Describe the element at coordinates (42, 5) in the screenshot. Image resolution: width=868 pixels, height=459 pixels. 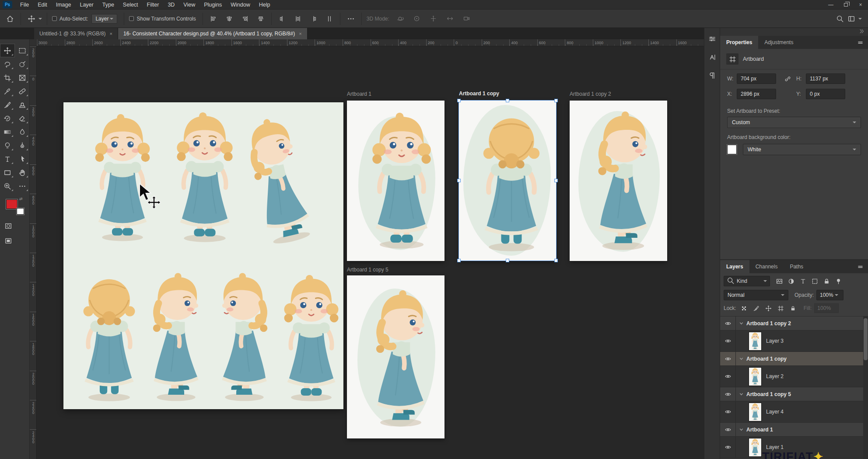
I see `menu-edit: Edit` at that location.